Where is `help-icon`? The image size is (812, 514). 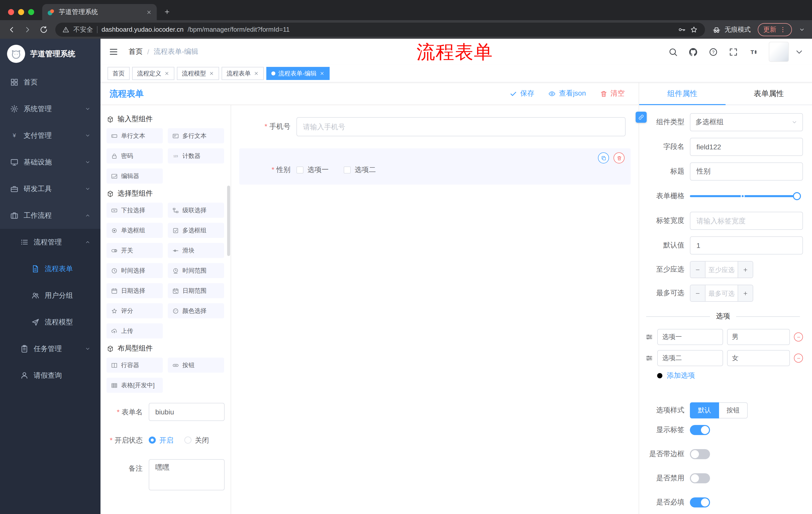
help-icon is located at coordinates (713, 52).